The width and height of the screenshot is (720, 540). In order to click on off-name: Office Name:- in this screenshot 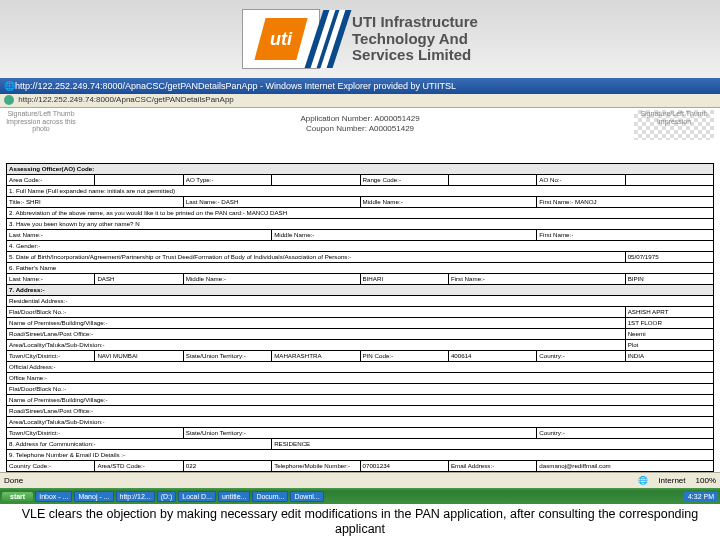, I will do `click(360, 378)`.